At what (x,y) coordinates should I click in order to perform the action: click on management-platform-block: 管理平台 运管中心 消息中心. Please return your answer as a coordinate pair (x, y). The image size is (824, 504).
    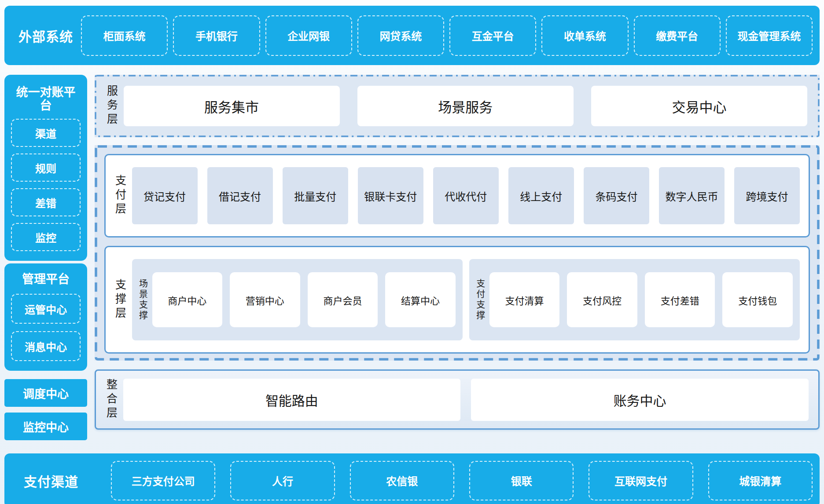
    Looking at the image, I should click on (46, 317).